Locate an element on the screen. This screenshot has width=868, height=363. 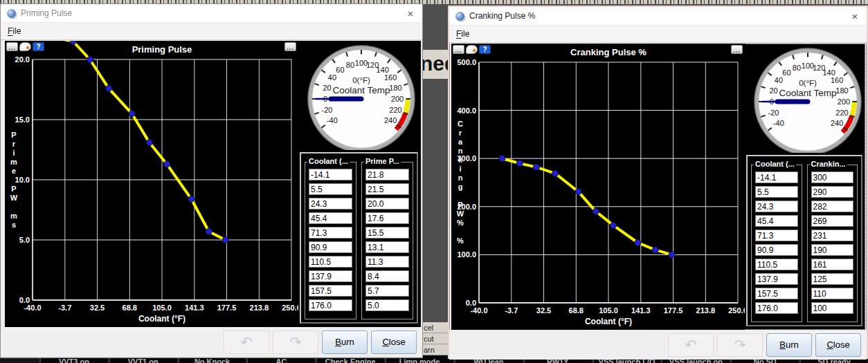
svg-text: m is located at coordinates (14, 162).